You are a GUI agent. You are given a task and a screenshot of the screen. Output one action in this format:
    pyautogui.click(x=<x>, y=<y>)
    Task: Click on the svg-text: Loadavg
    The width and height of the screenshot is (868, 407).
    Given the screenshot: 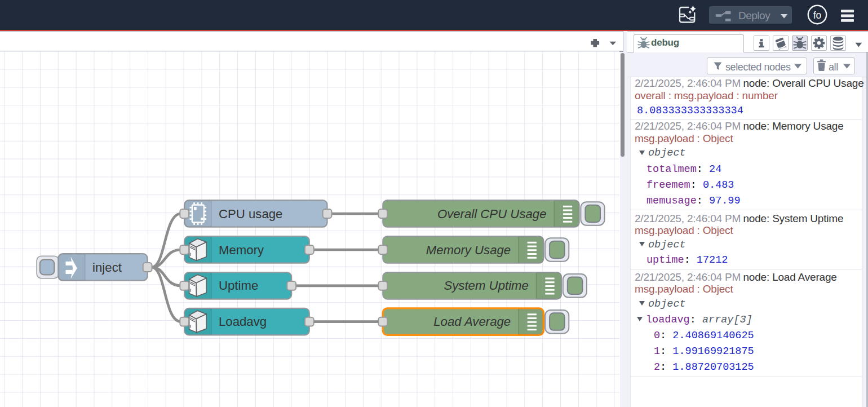 What is the action you would take?
    pyautogui.click(x=242, y=321)
    